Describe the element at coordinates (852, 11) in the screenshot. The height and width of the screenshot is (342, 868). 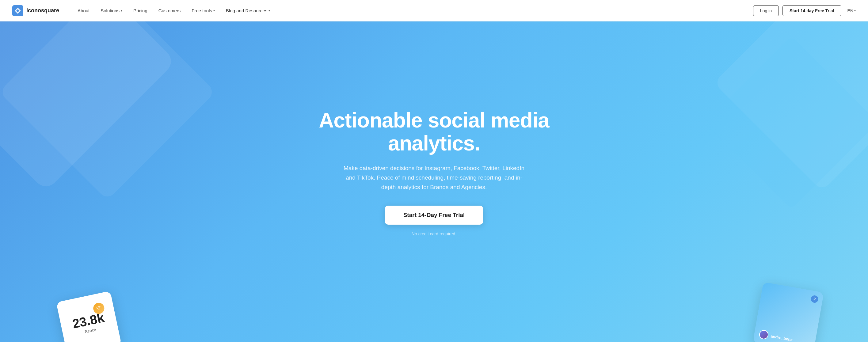
I see `lang-selector: EN ▾` at that location.